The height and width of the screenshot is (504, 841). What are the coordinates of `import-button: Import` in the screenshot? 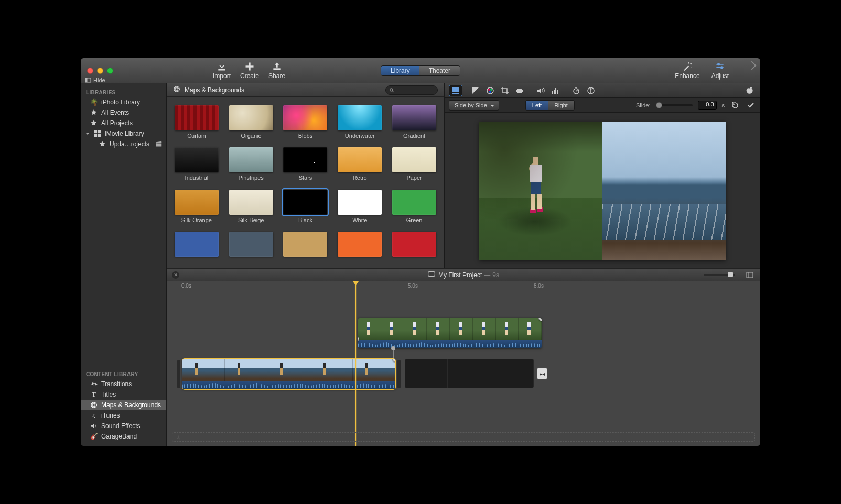 It's located at (222, 71).